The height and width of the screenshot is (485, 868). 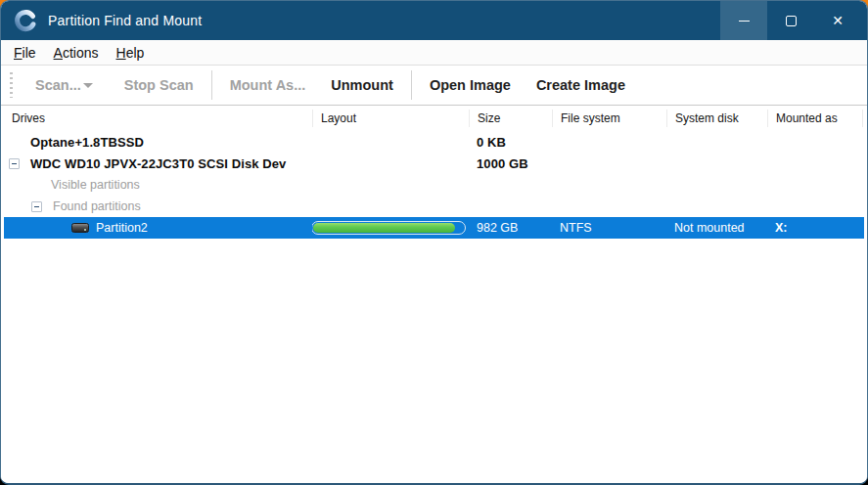 What do you see at coordinates (131, 53) in the screenshot?
I see `menu-help: Help` at bounding box center [131, 53].